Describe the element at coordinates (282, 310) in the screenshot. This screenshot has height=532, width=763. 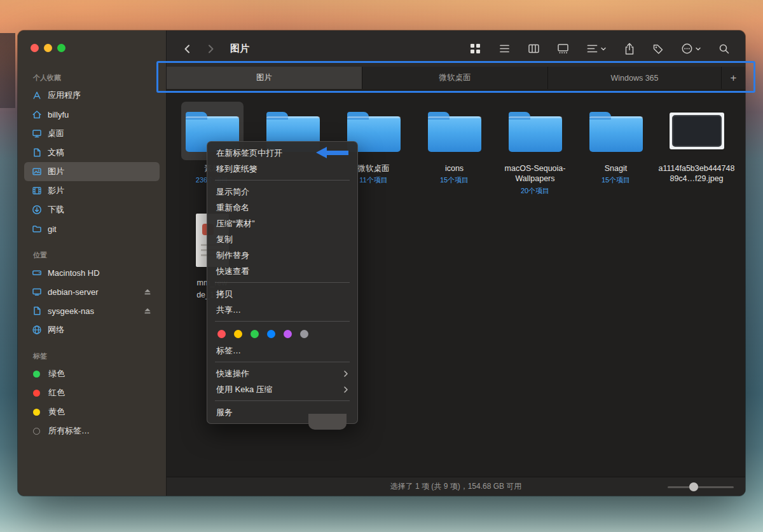
I see `menu-item-share: 共享…` at that location.